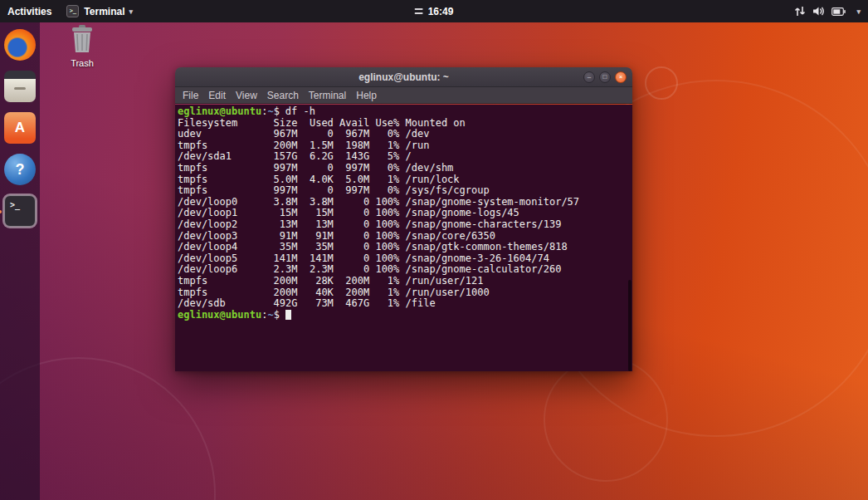 The width and height of the screenshot is (868, 500). Describe the element at coordinates (405, 135) in the screenshot. I see `terminal-output-line: udev 967M 0 967M 0% /dev` at that location.